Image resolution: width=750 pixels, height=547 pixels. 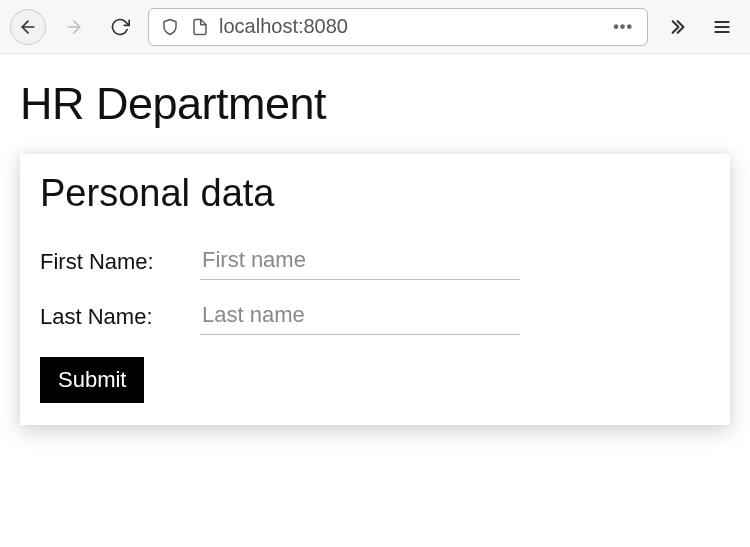 What do you see at coordinates (28, 27) in the screenshot?
I see `back-button` at bounding box center [28, 27].